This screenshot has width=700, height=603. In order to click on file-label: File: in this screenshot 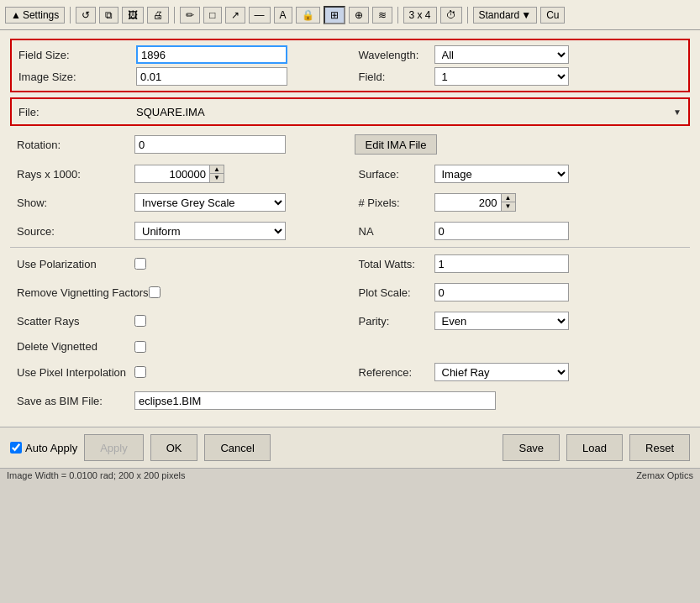, I will do `click(77, 113)`.